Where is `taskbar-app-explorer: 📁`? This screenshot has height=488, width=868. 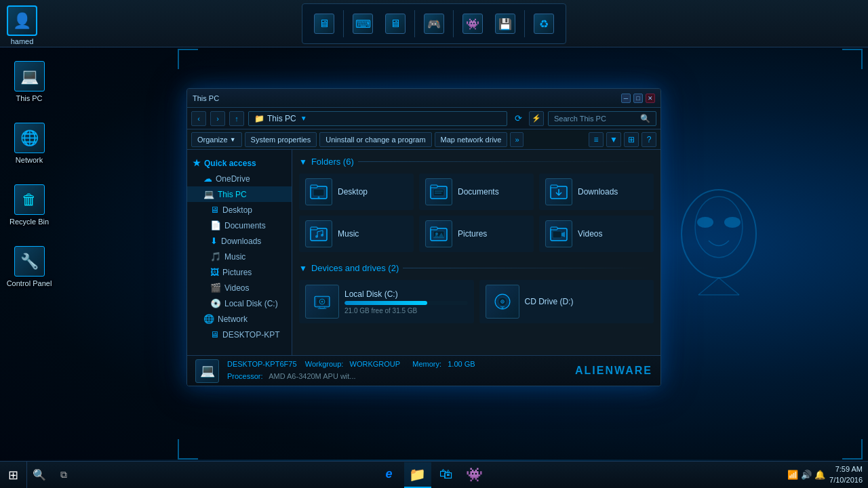
taskbar-app-explorer: 📁 is located at coordinates (418, 475).